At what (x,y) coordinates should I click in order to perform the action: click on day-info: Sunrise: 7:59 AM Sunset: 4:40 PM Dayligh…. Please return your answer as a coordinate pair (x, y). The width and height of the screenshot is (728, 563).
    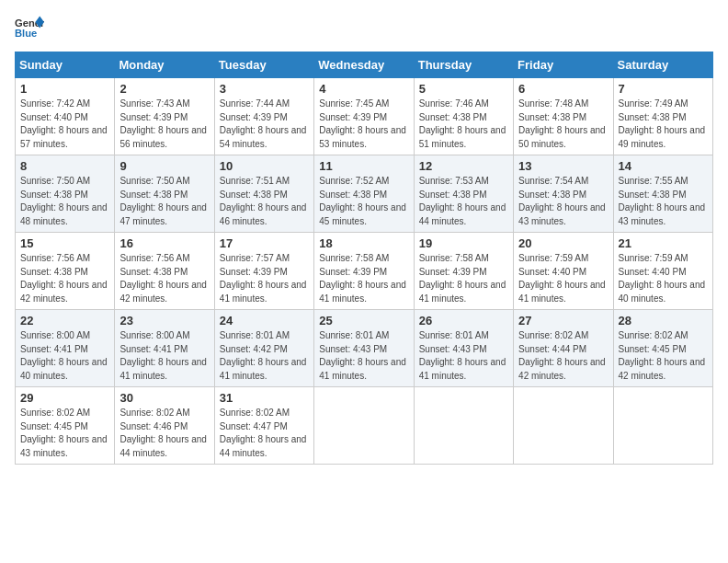
    Looking at the image, I should click on (664, 279).